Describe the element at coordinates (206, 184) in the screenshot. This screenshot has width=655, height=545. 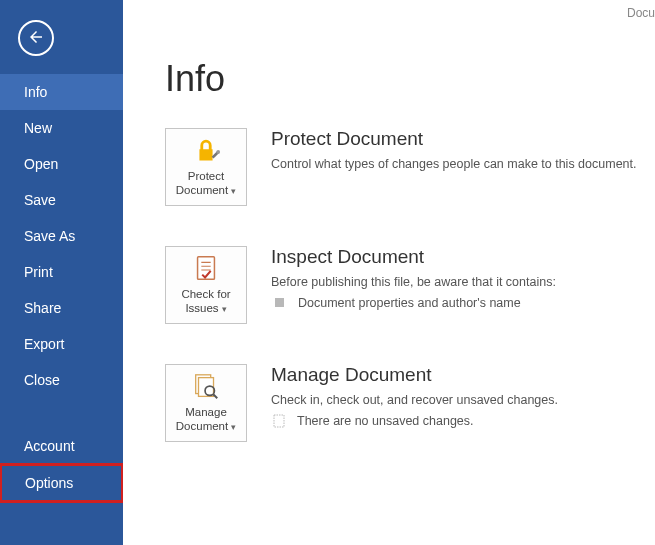
I see `tile-label: Protect Document` at that location.